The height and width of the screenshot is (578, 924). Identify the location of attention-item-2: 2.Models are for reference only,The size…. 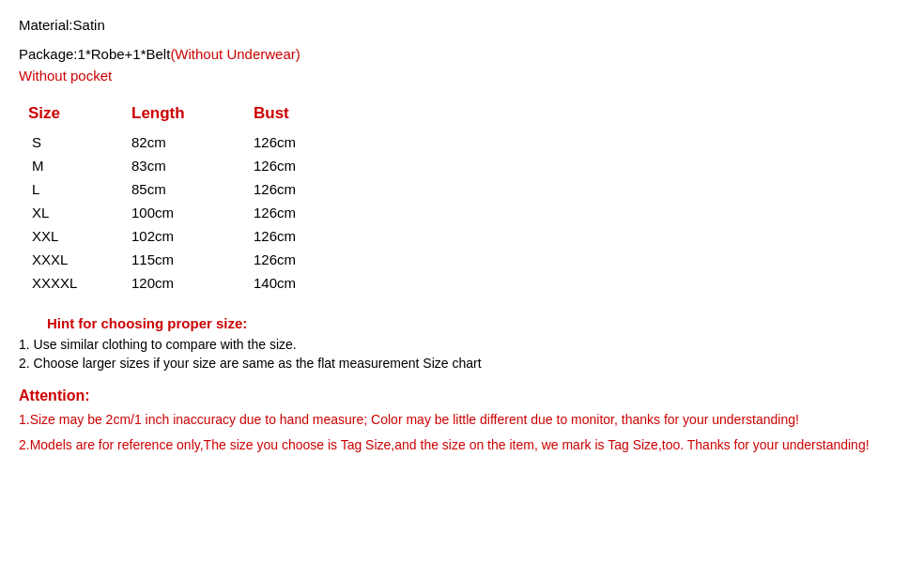
(462, 445).